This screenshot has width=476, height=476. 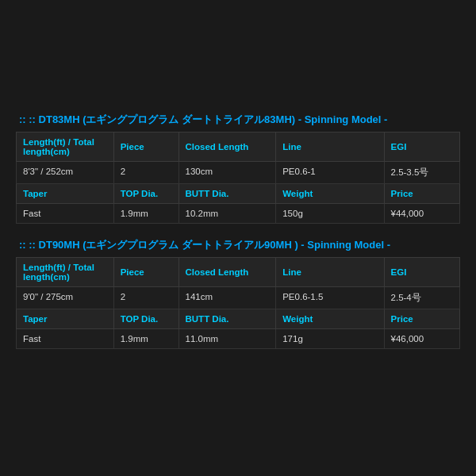 I want to click on cell-price-dt90mh: ¥46,000, so click(x=422, y=340).